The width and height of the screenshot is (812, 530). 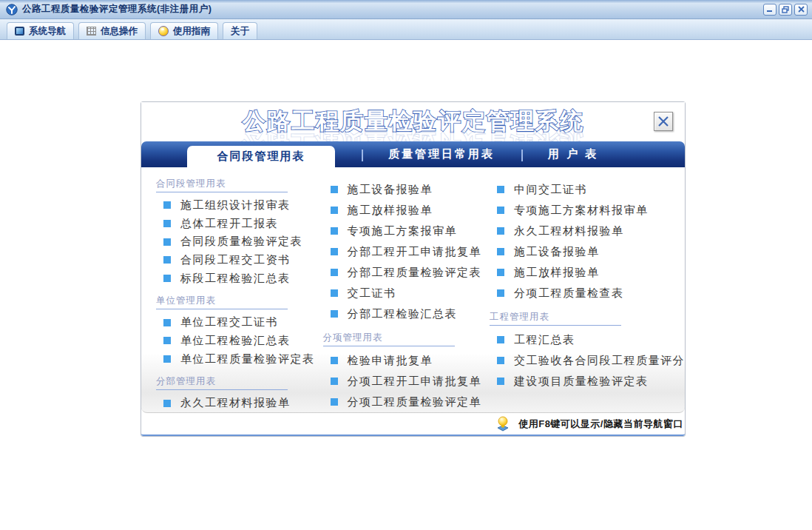 I want to click on close-button, so click(x=801, y=10).